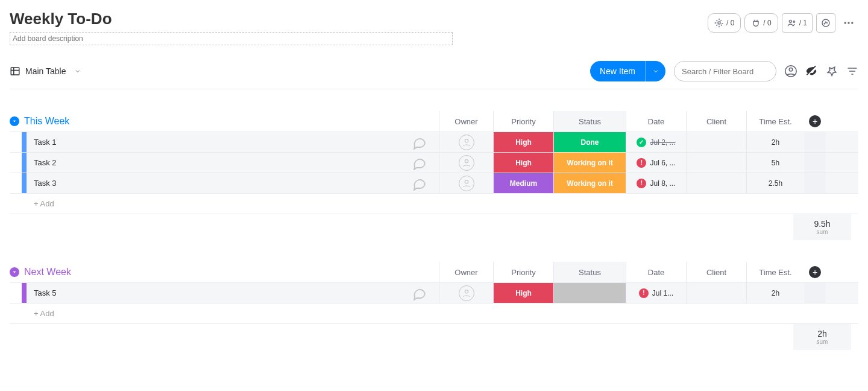 The width and height of the screenshot is (868, 391). I want to click on view-tab-label: Main Table, so click(46, 71).